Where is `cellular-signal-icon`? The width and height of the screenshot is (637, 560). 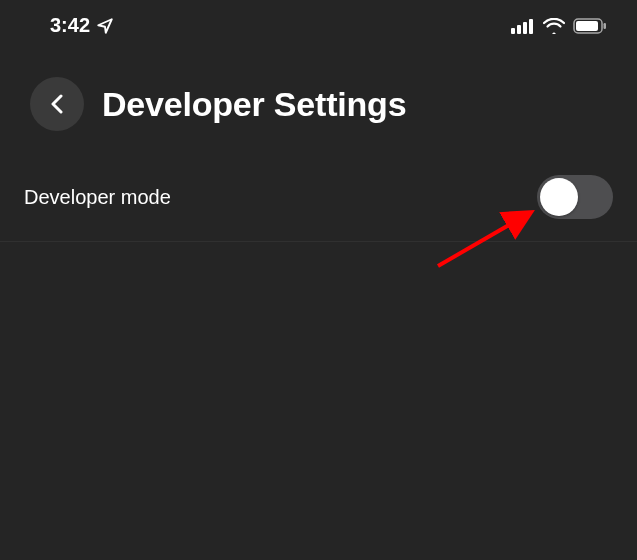
cellular-signal-icon is located at coordinates (523, 26).